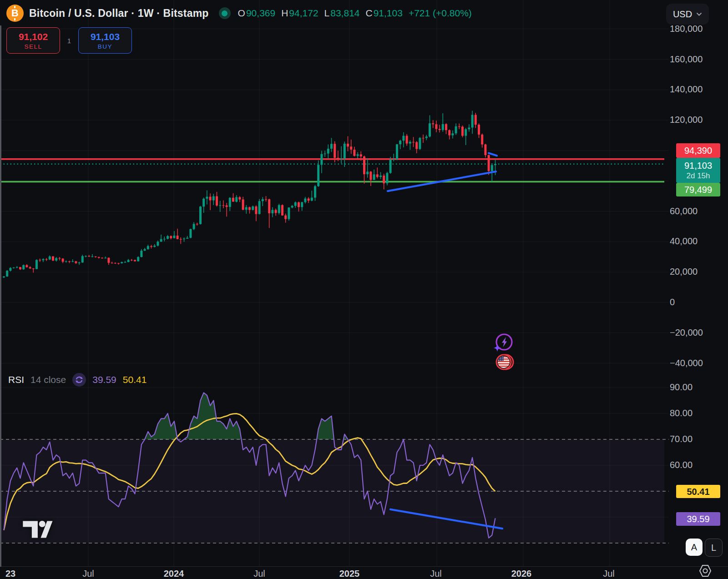  Describe the element at coordinates (261, 13) in the screenshot. I see `open-value: 90,369` at that location.